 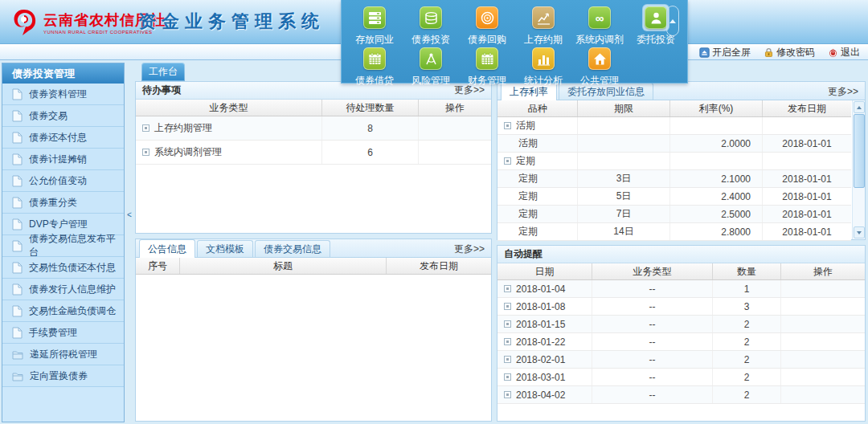 I want to click on menu-item-statistics-analysis: 统计分析, so click(x=543, y=67).